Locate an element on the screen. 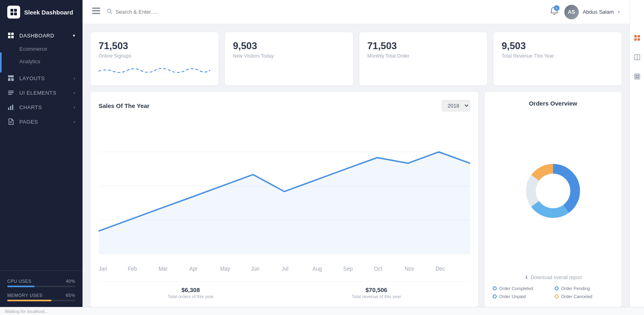 This screenshot has width=644, height=315. ecommerce-label: Ecommerce is located at coordinates (33, 49).